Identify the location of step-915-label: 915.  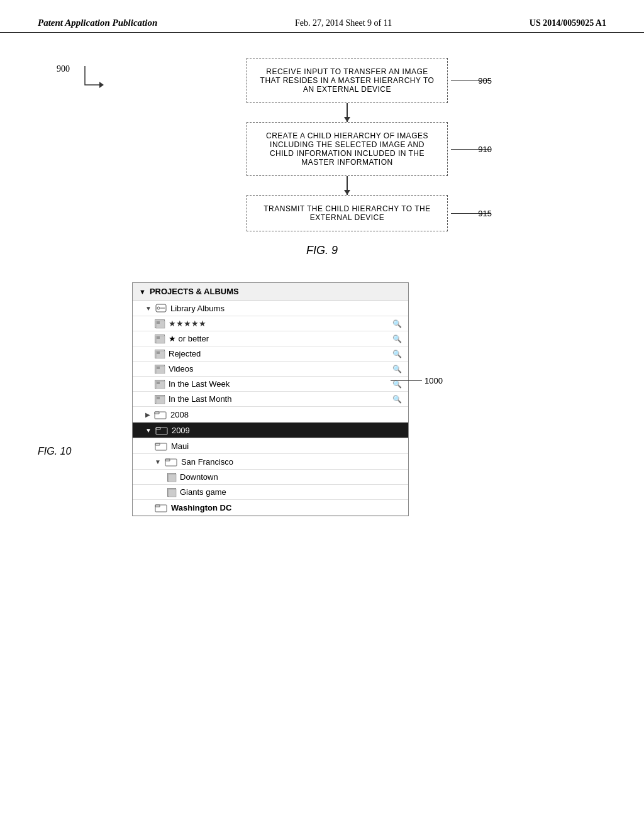
(485, 214).